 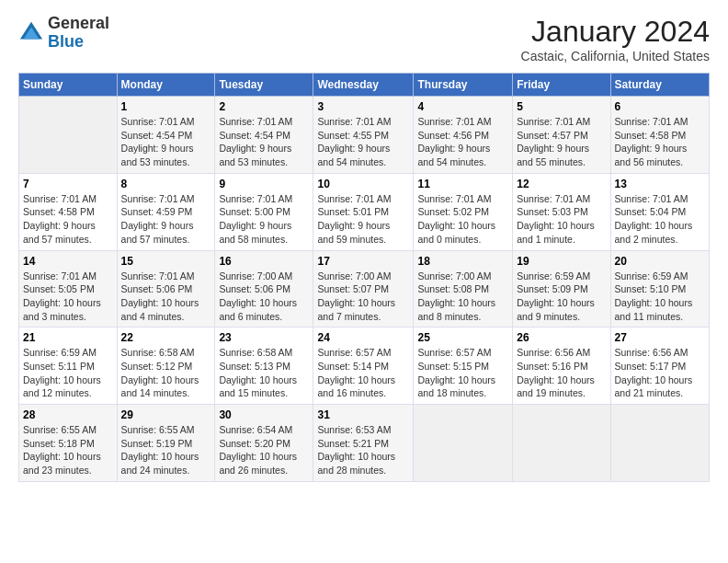 What do you see at coordinates (264, 415) in the screenshot?
I see `day-number: 30` at bounding box center [264, 415].